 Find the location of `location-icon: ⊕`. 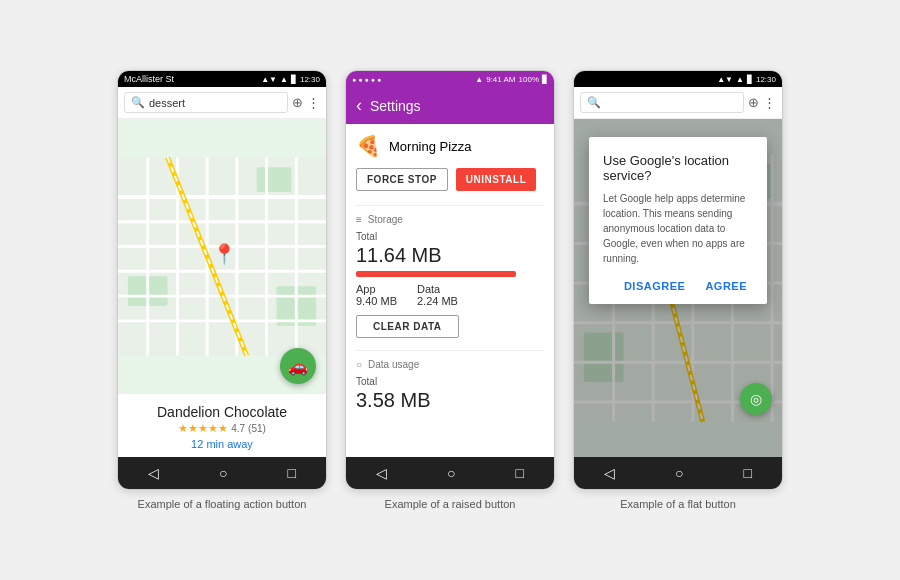

location-icon: ⊕ is located at coordinates (298, 102).